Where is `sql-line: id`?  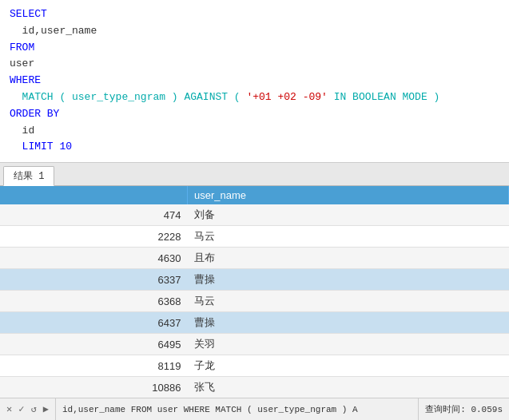 sql-line: id is located at coordinates (254, 131).